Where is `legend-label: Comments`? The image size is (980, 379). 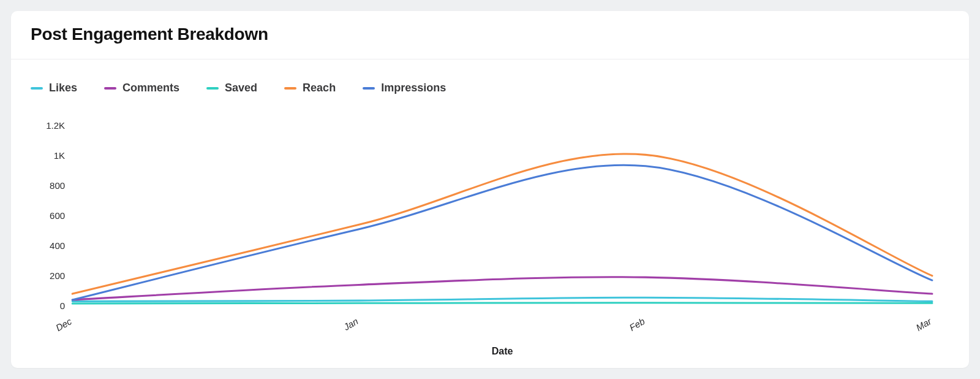
legend-label: Comments is located at coordinates (151, 88).